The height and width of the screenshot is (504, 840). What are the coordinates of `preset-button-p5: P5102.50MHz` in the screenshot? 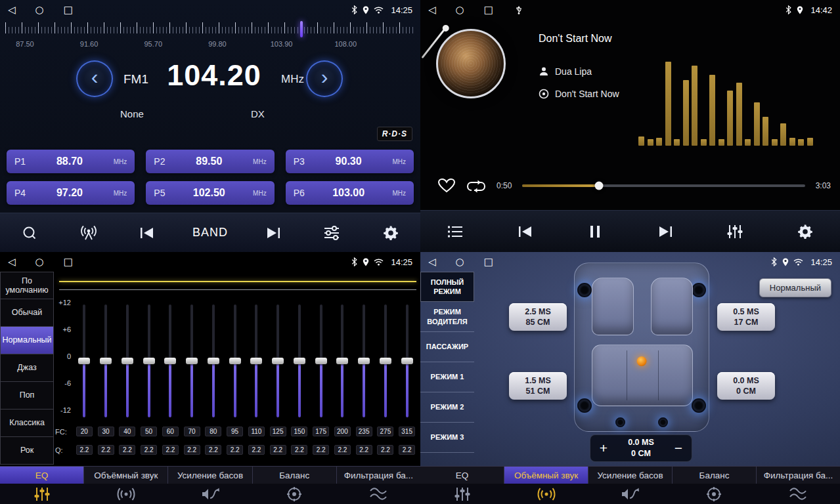 It's located at (210, 193).